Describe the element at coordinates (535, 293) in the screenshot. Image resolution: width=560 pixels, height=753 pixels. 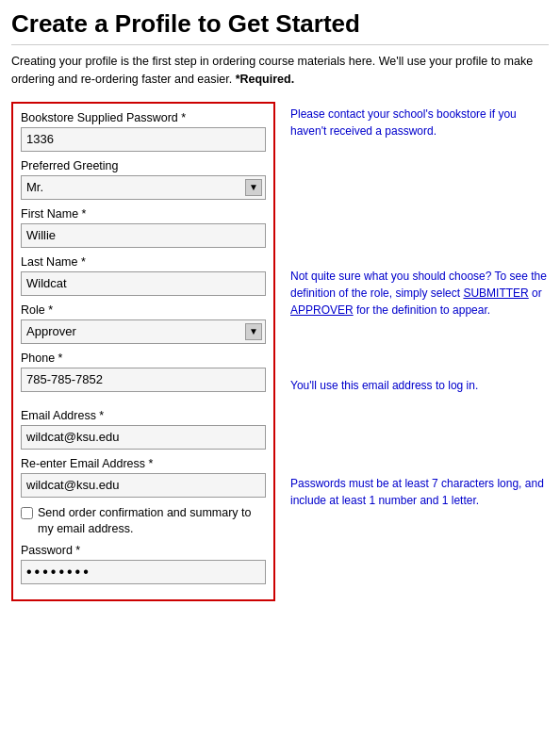
I see `role-help-middle: or` at that location.